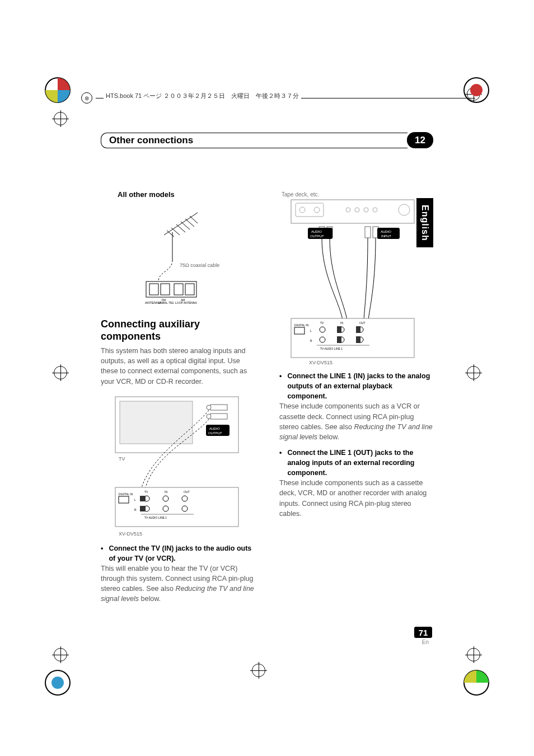  Describe the element at coordinates (178, 584) in the screenshot. I see `tv-in-body: This will enable you to hear the TV (or …` at that location.